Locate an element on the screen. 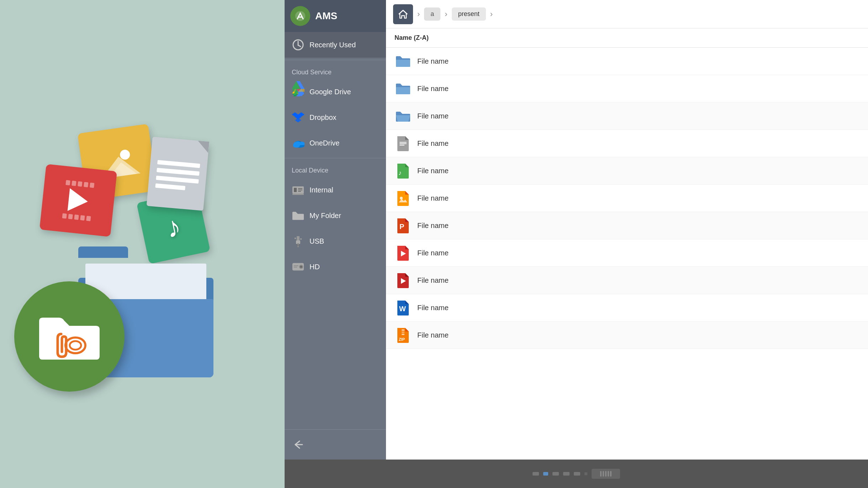  sort-label: Name (Z-A) is located at coordinates (412, 38).